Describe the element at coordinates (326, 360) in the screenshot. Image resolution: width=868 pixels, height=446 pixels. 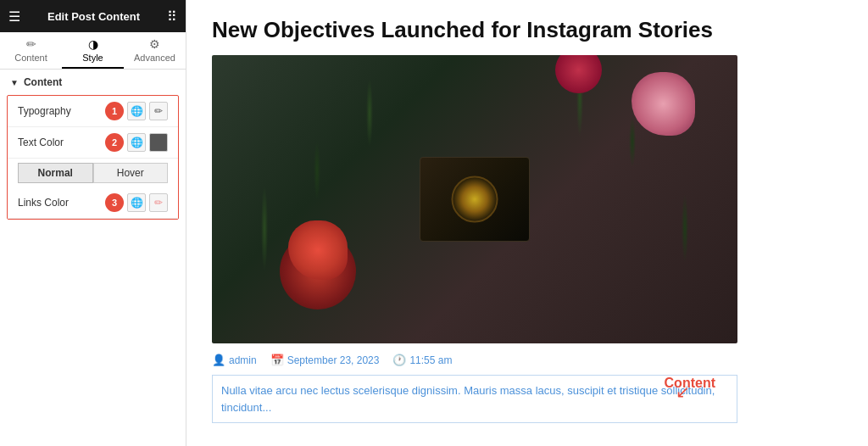
I see `meta-date: 📅 September 23, 2023` at that location.